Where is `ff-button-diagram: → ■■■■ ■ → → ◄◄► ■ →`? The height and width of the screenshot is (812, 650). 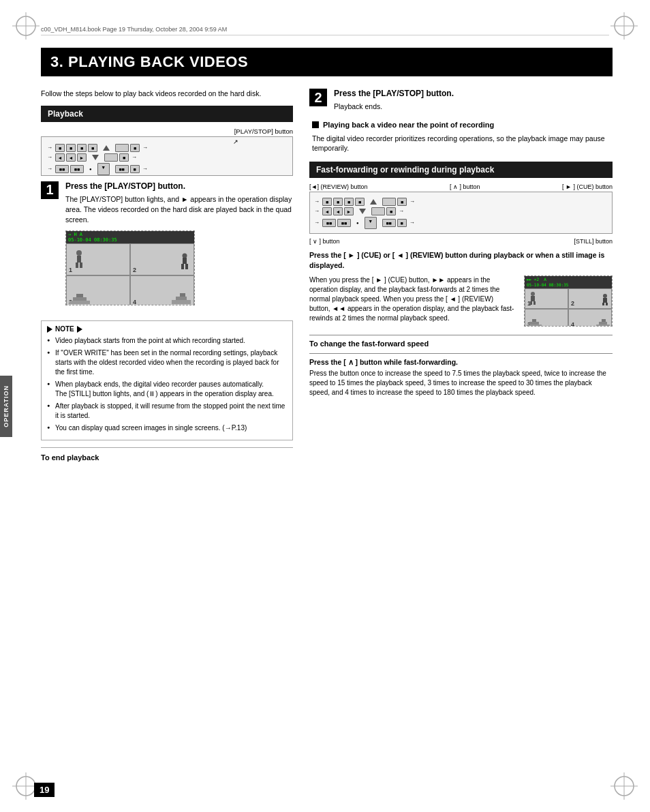
ff-button-diagram: → ■■■■ ■ → → ◄◄► ■ → is located at coordinates (461, 213).